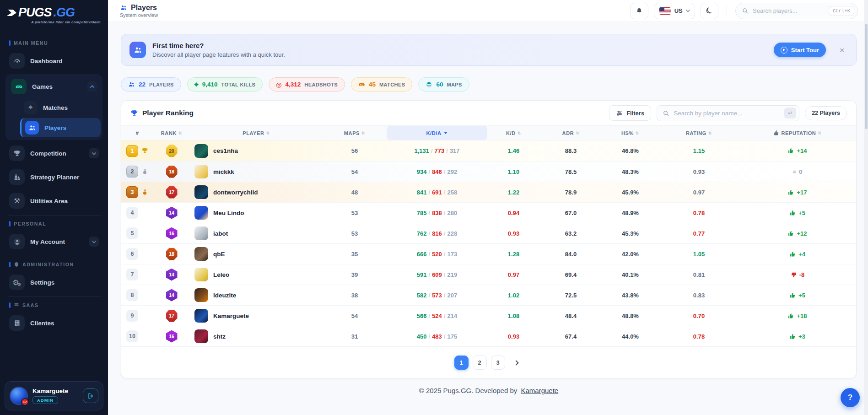 Image resolution: width=868 pixels, height=415 pixels. Describe the element at coordinates (489, 171) in the screenshot. I see `table-row: 2 18 mickkk 54 934/846/292 1.10 78.5 48.…` at that location.